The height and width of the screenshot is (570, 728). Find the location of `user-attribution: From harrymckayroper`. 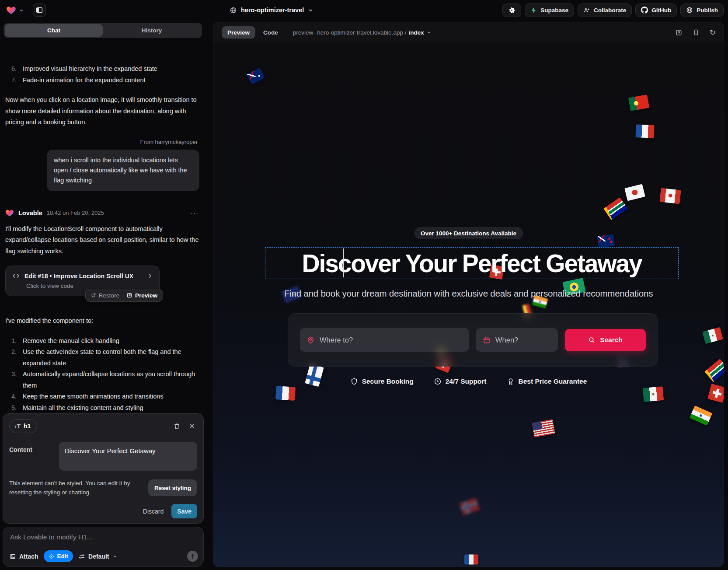

user-attribution: From harrymckayroper is located at coordinates (102, 142).